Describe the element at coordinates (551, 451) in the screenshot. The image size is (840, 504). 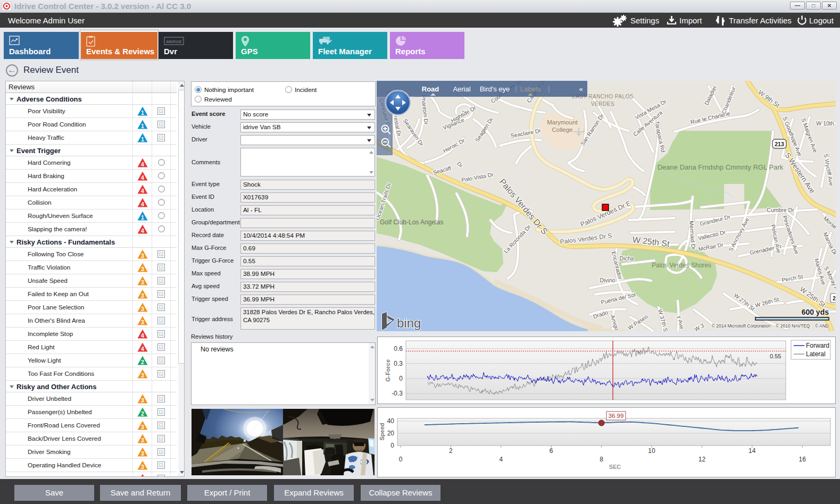
I see `svg-text: 6` at that location.